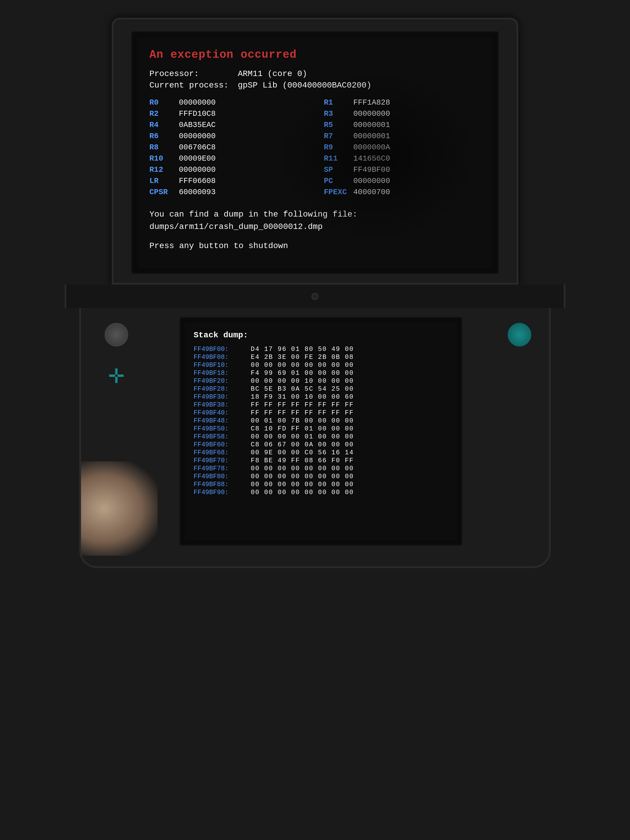 Image resolution: width=630 pixels, height=840 pixels. What do you see at coordinates (220, 397) in the screenshot?
I see `stack-addr: FF49BF30:` at bounding box center [220, 397].